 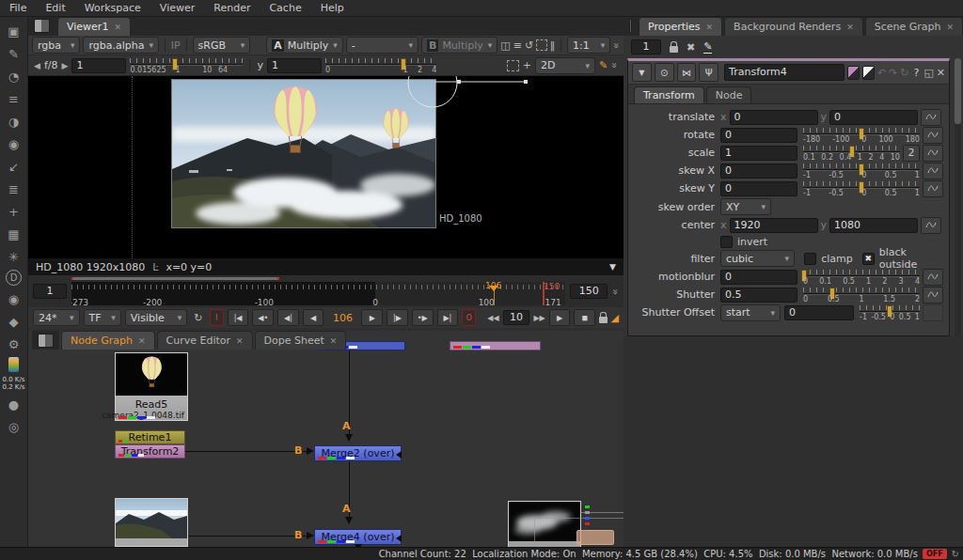 What do you see at coordinates (726, 242) in the screenshot?
I see `invert-checkbox` at bounding box center [726, 242].